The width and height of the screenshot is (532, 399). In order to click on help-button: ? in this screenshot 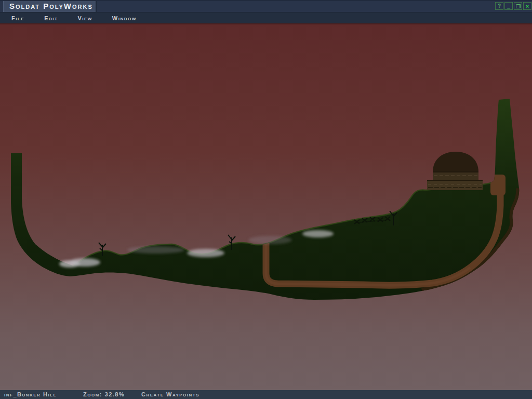, I will do `click(499, 6)`.